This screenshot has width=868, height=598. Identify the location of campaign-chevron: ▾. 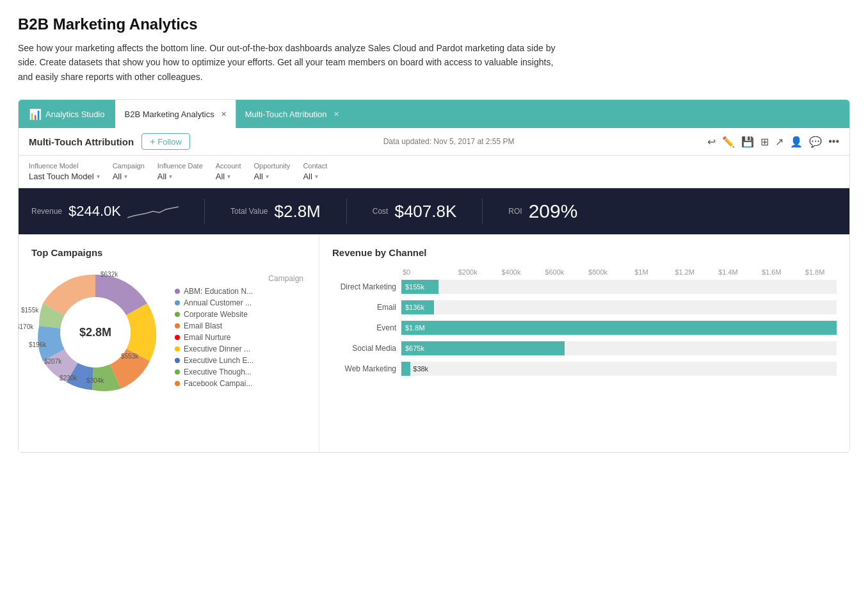
(125, 177).